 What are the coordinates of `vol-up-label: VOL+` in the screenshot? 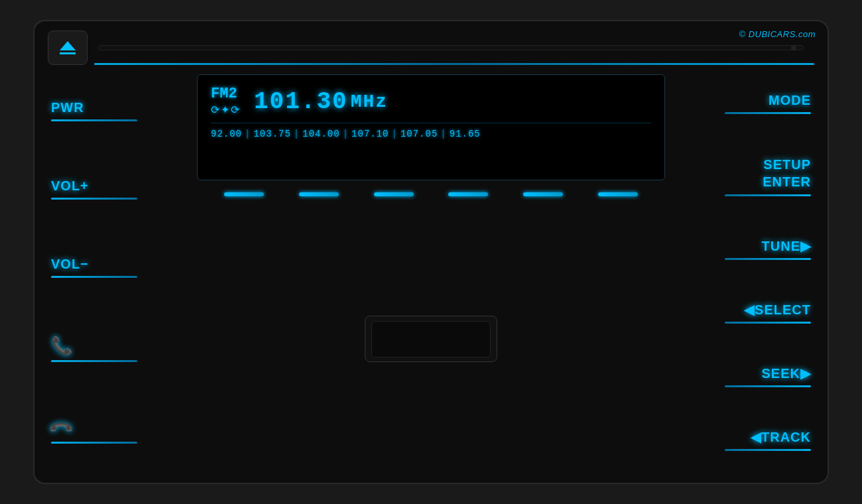 It's located at (70, 186).